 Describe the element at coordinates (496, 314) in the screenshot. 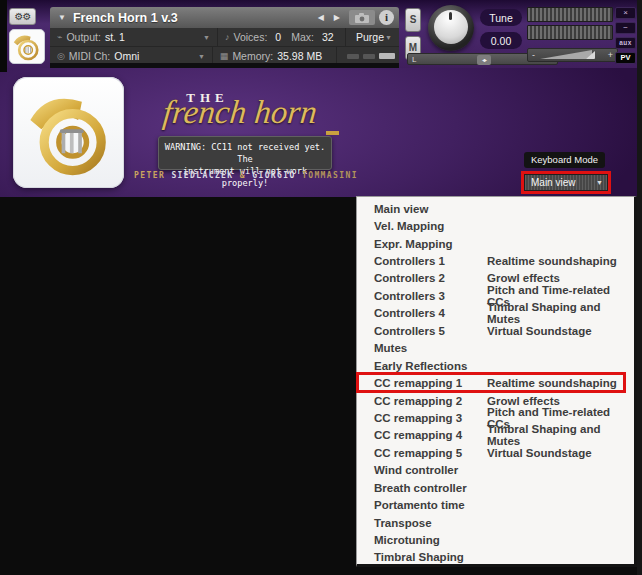

I see `menu-item: Controllers 4 Timbral Shaping and Mutes` at that location.